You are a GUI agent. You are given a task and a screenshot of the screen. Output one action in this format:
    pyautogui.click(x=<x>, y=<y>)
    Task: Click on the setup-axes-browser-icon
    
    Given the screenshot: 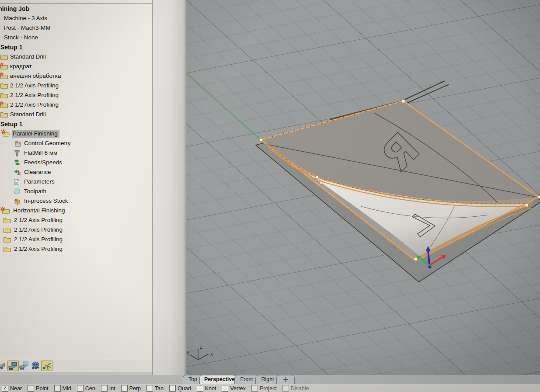 What is the action you would take?
    pyautogui.click(x=47, y=366)
    